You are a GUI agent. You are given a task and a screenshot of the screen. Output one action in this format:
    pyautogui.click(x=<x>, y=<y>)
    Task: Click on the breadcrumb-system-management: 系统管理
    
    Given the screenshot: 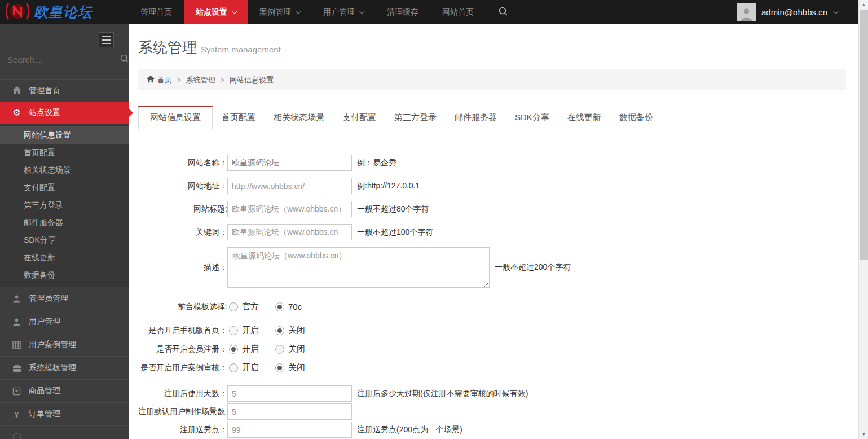 What is the action you would take?
    pyautogui.click(x=201, y=80)
    